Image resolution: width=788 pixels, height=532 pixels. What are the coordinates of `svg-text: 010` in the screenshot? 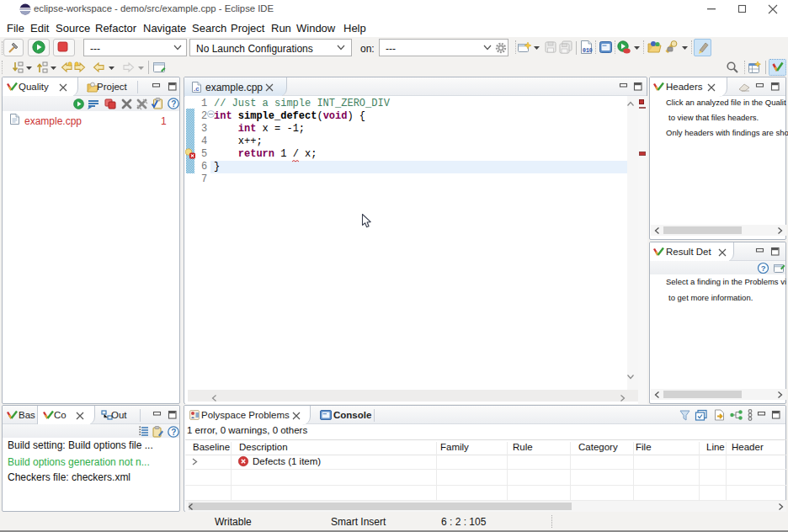 It's located at (588, 51).